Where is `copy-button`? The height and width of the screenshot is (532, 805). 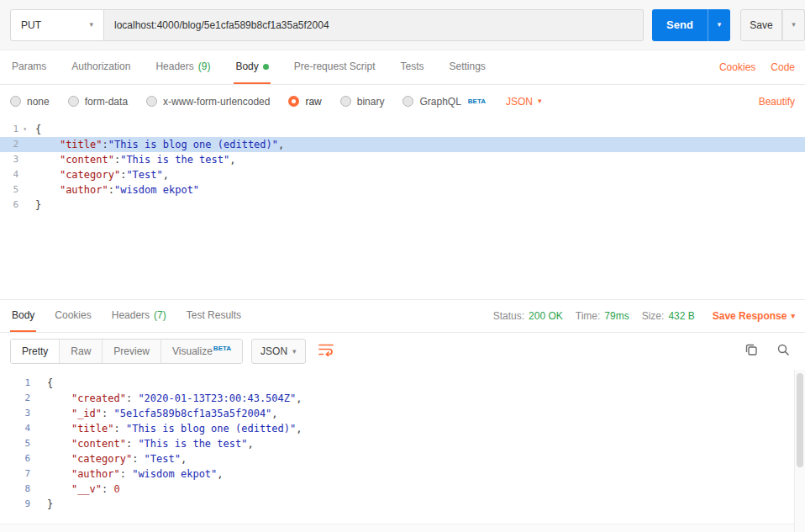 copy-button is located at coordinates (751, 351).